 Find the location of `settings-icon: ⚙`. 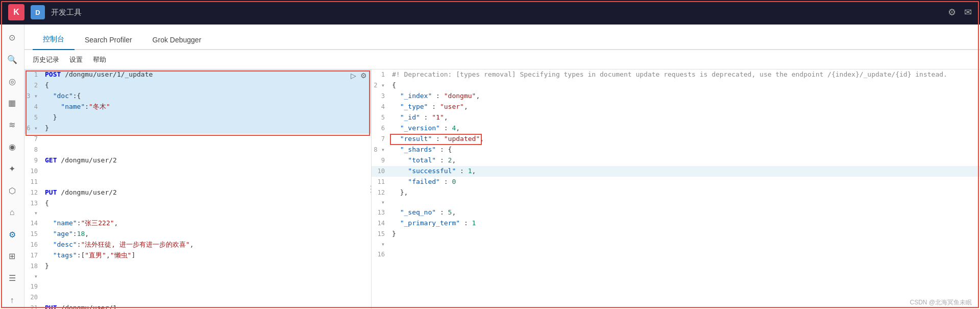

settings-icon: ⚙ is located at coordinates (952, 12).